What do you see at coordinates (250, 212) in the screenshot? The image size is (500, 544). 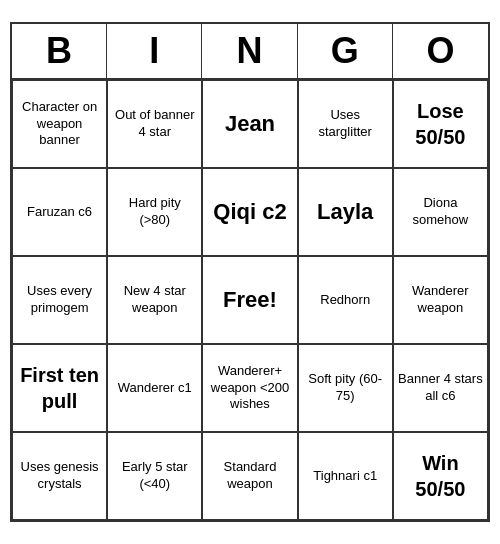 I see `bingo-cell-7: Qiqi c2` at bounding box center [250, 212].